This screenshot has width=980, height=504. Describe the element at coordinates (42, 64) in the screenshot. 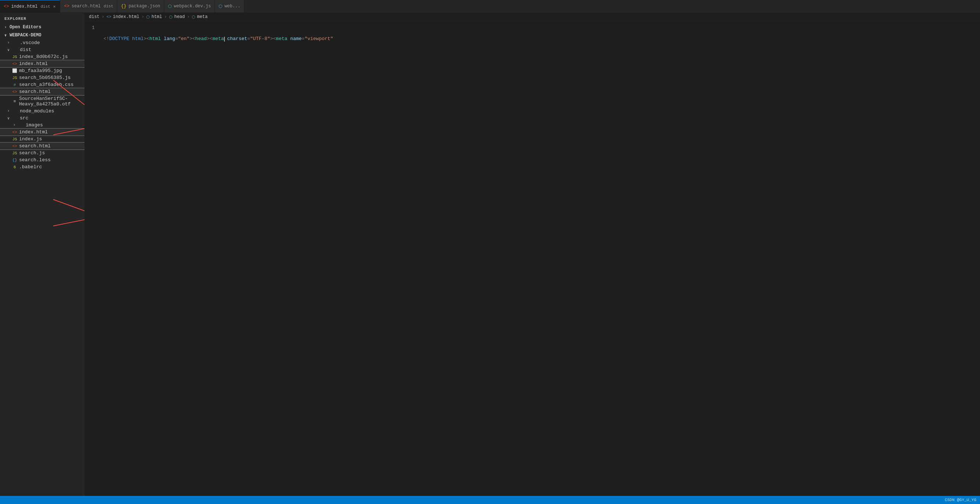

I see `dist-file-index-html: <> index.html` at that location.